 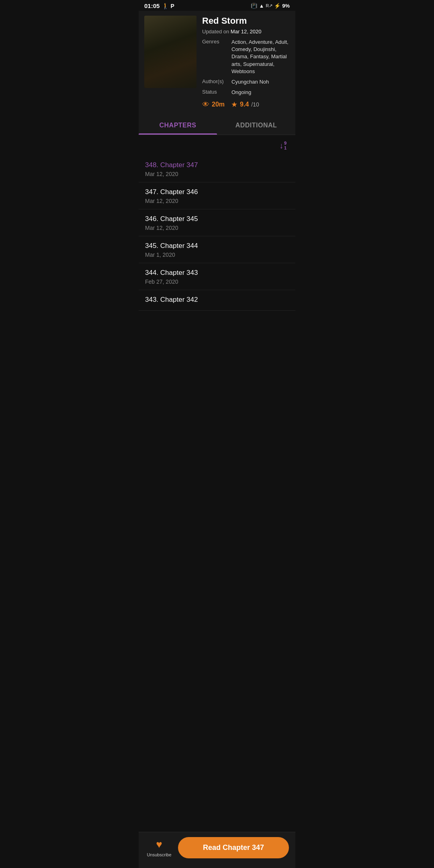 I want to click on author-label: Author(s), so click(x=215, y=82).